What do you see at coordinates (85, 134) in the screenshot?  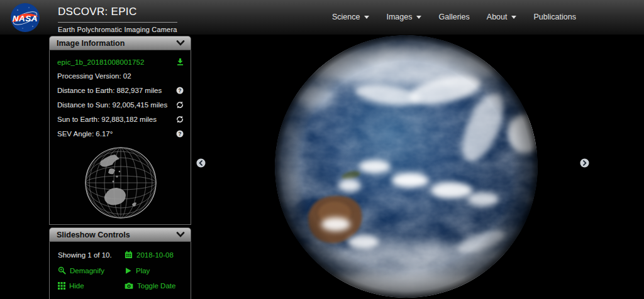 I see `info-label: SEV Angle: 6.17°` at bounding box center [85, 134].